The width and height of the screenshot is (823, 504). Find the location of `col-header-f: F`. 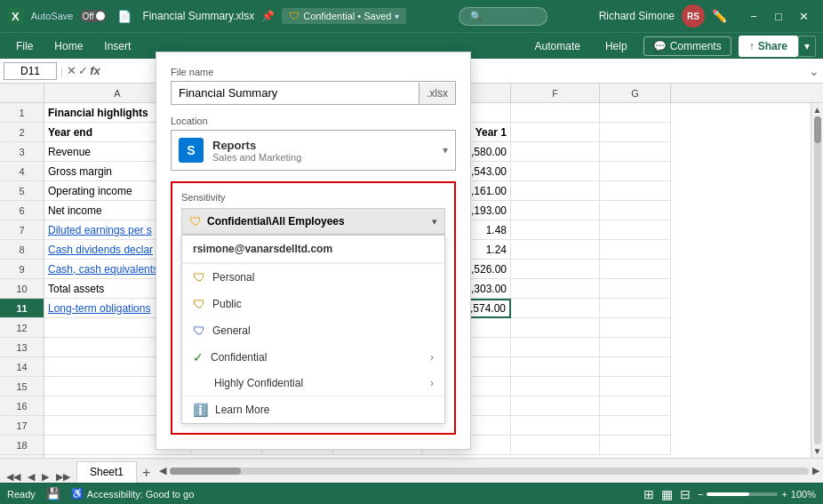

col-header-f: F is located at coordinates (555, 93).